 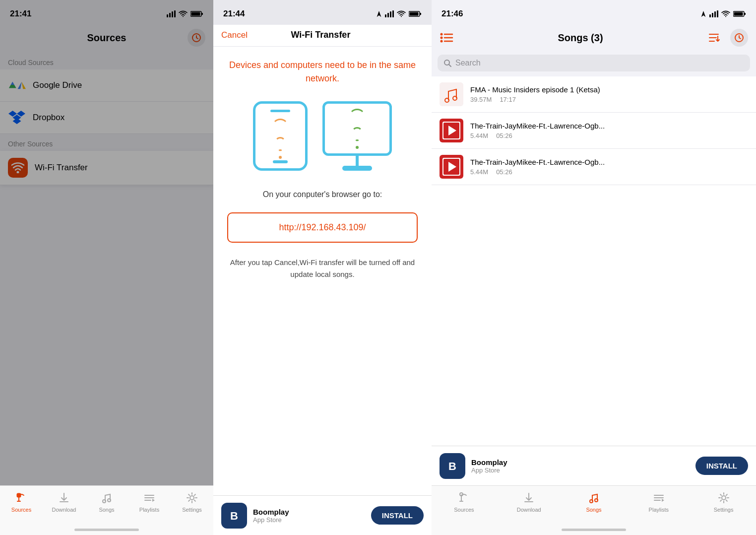 What do you see at coordinates (399, 14) in the screenshot?
I see `mid-status-icons` at bounding box center [399, 14].